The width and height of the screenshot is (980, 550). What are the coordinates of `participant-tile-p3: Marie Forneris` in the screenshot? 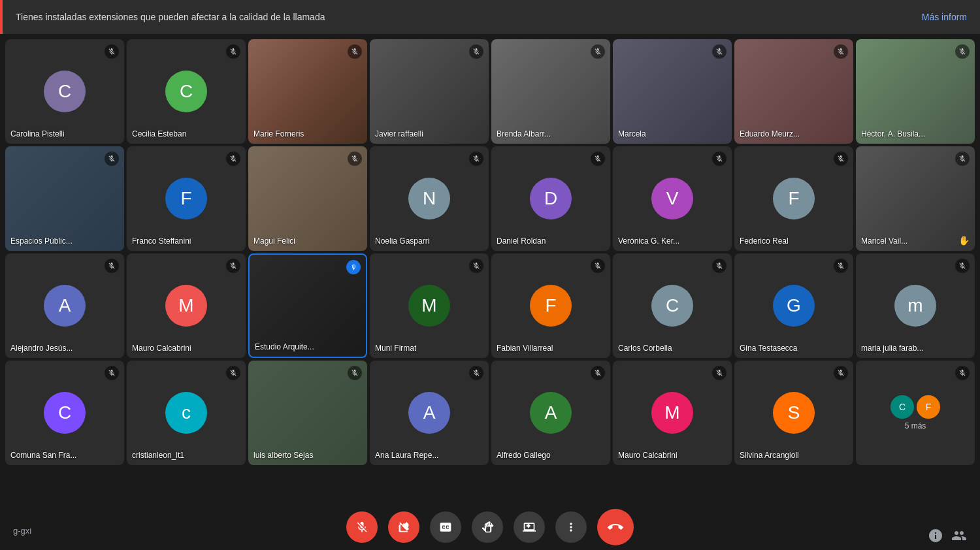 It's located at (308, 91).